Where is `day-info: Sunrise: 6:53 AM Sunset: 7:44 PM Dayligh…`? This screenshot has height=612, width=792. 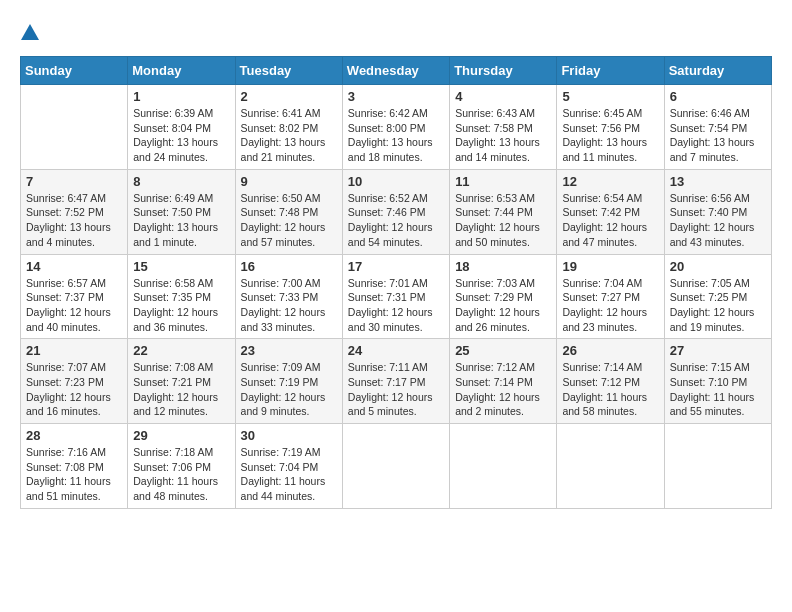
day-info: Sunrise: 6:53 AM Sunset: 7:44 PM Dayligh… is located at coordinates (503, 220).